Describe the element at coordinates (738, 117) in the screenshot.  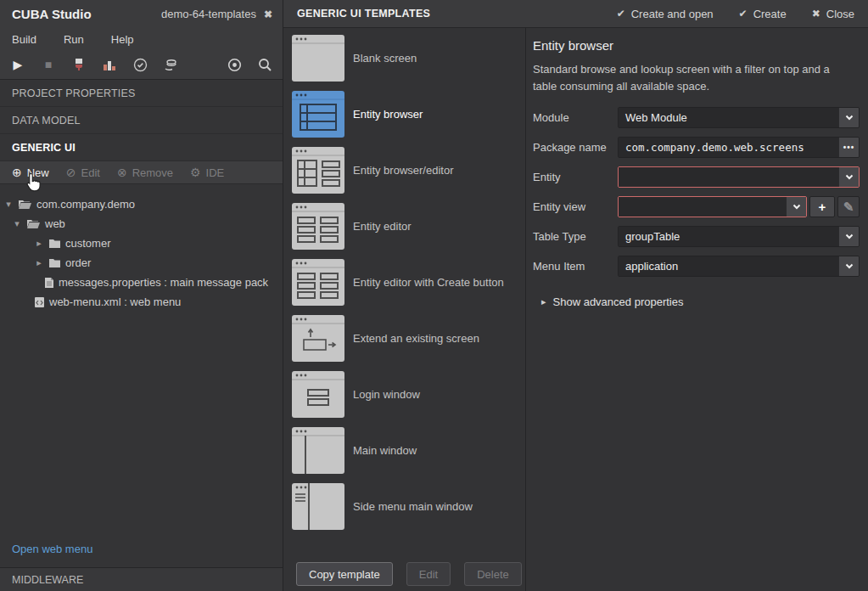
I see `module-select: Web Module` at that location.